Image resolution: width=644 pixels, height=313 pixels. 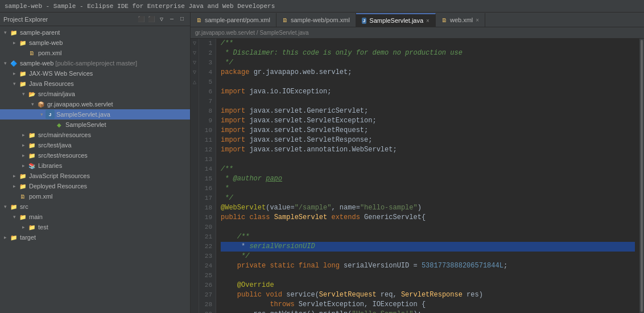 What do you see at coordinates (95, 104) in the screenshot?
I see `tree-item-package: ▾ 📦 gr.javapapo.web.servlet` at bounding box center [95, 104].